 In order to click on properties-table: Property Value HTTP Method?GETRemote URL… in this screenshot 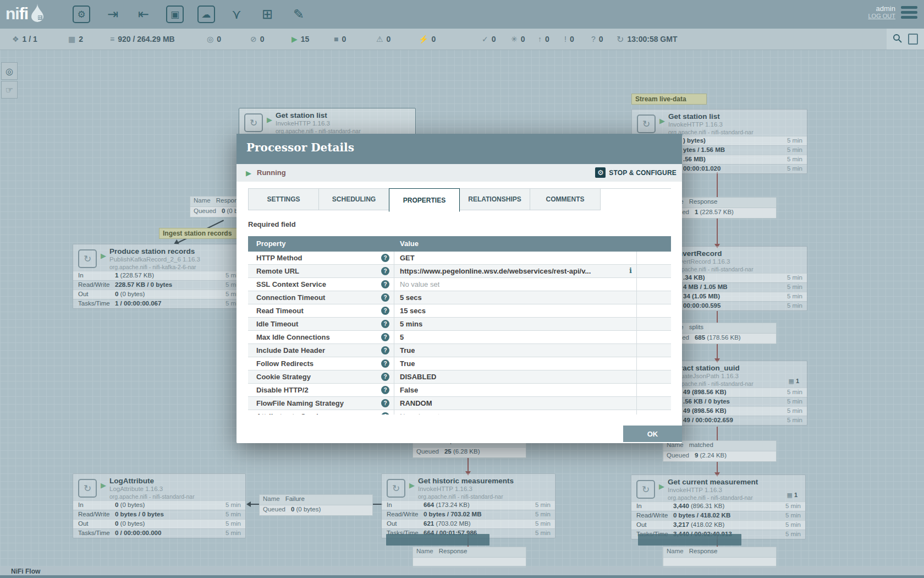, I will do `click(460, 325)`.